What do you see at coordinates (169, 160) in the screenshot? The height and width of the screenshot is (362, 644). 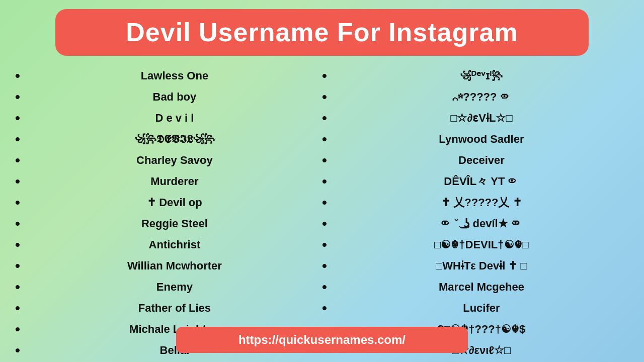 I see `list-item: Charley Savoy` at bounding box center [169, 160].